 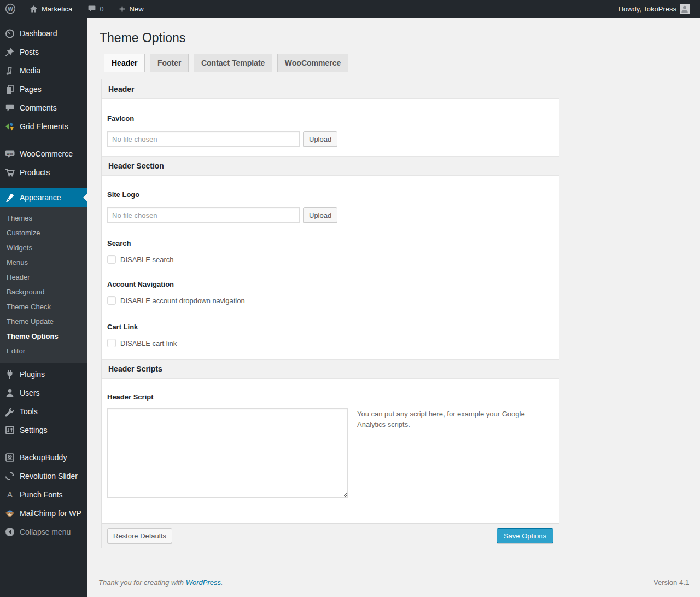 What do you see at coordinates (44, 411) in the screenshot?
I see `sidebar-item-tools: Tools` at bounding box center [44, 411].